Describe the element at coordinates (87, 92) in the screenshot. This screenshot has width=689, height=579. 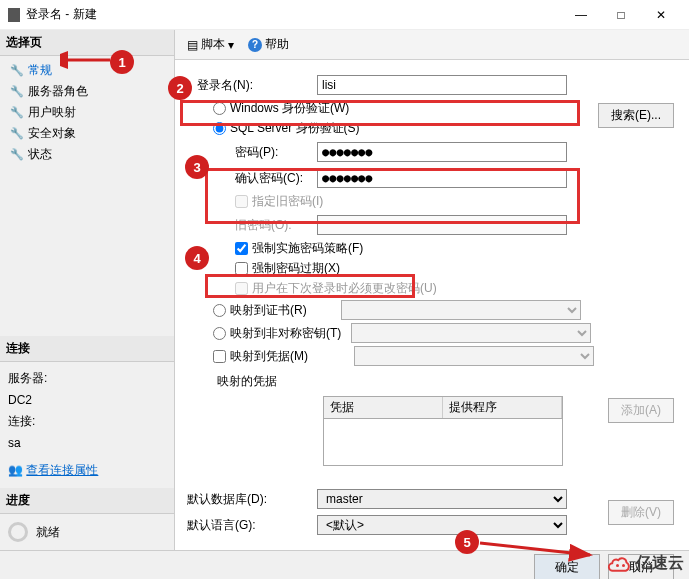
I see `nav-server-roles: 🔧服务器角色` at that location.